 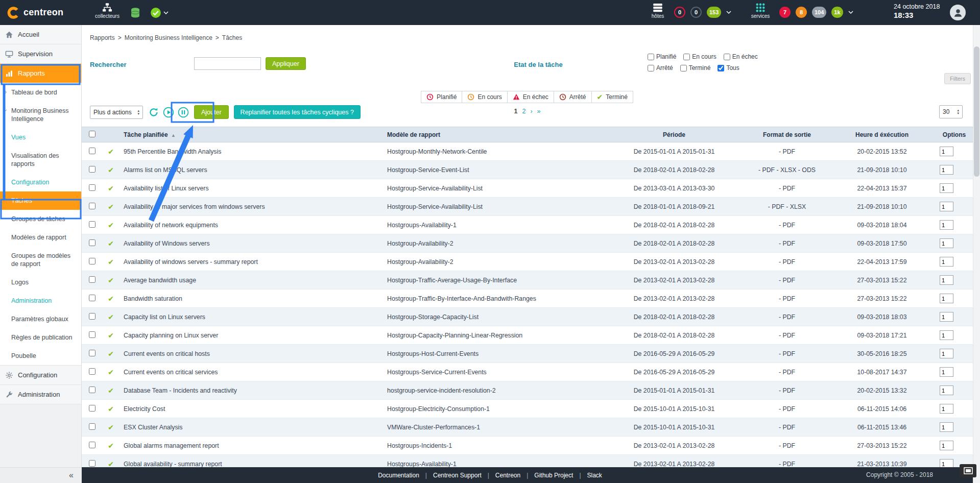 What do you see at coordinates (801, 12) in the screenshot?
I see `services-warning-badge: 8` at bounding box center [801, 12].